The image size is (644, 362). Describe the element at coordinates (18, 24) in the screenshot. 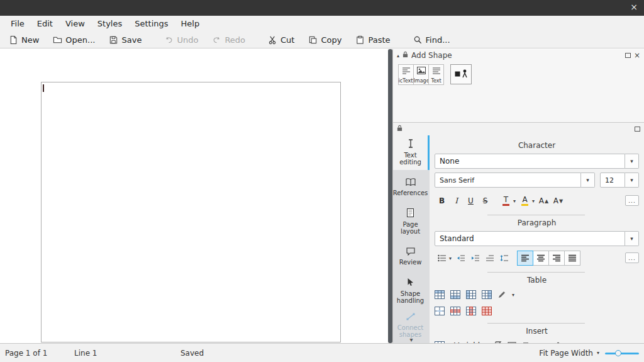

I see `menu-file: File` at that location.